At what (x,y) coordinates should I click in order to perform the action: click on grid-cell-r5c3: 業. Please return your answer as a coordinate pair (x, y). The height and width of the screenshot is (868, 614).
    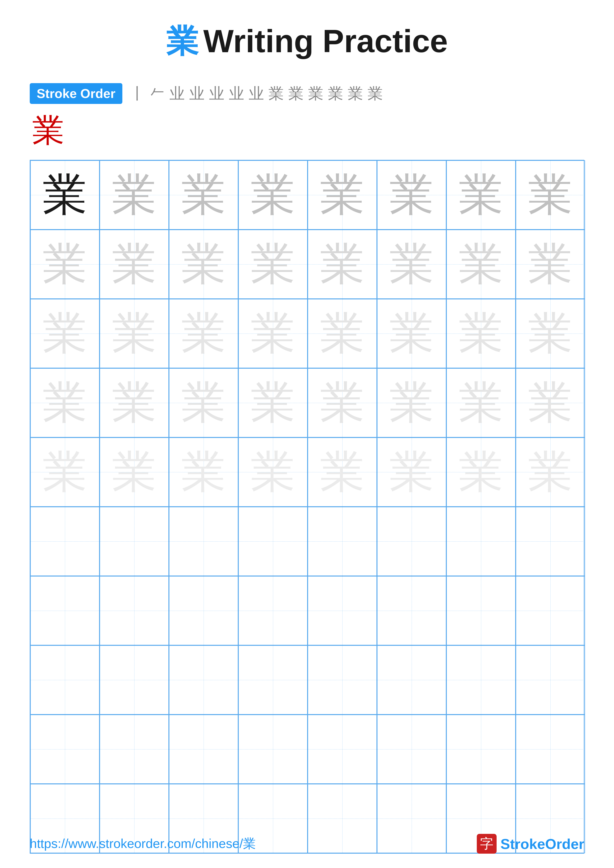
    Looking at the image, I should click on (204, 472).